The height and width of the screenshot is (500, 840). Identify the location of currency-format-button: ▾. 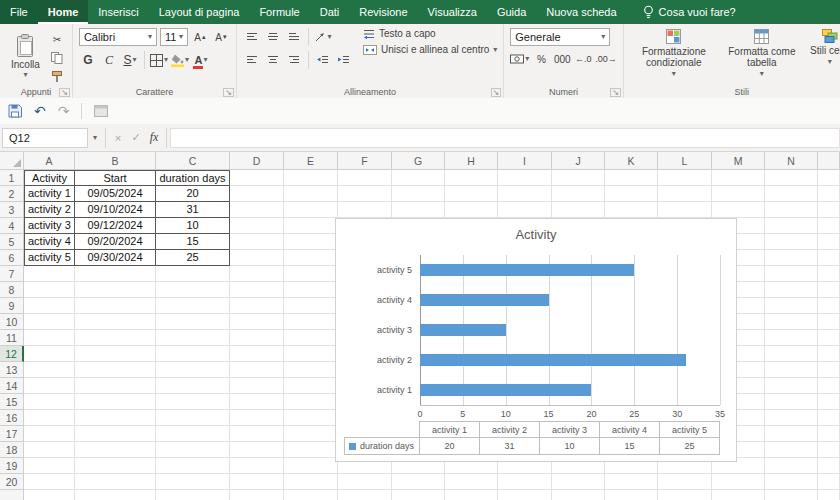
(520, 59).